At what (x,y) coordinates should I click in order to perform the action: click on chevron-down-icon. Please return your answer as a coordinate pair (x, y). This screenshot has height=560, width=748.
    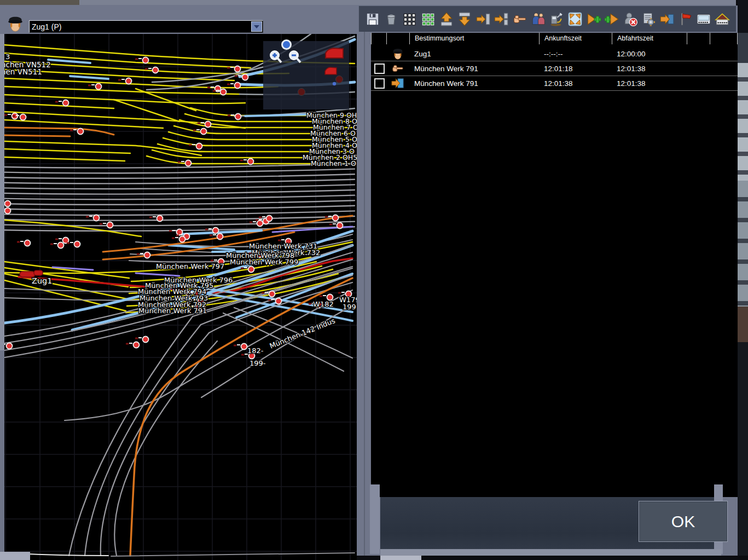
    Looking at the image, I should click on (257, 26).